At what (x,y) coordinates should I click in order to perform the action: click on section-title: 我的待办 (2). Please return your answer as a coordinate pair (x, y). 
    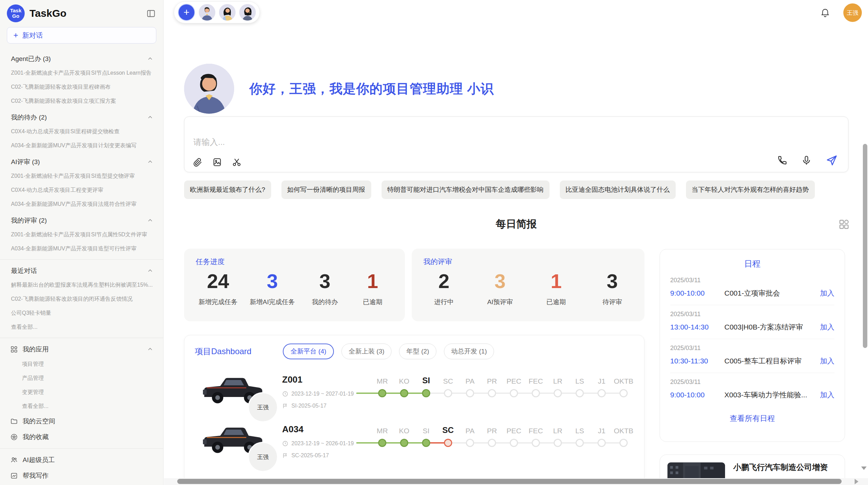
    Looking at the image, I should click on (29, 117).